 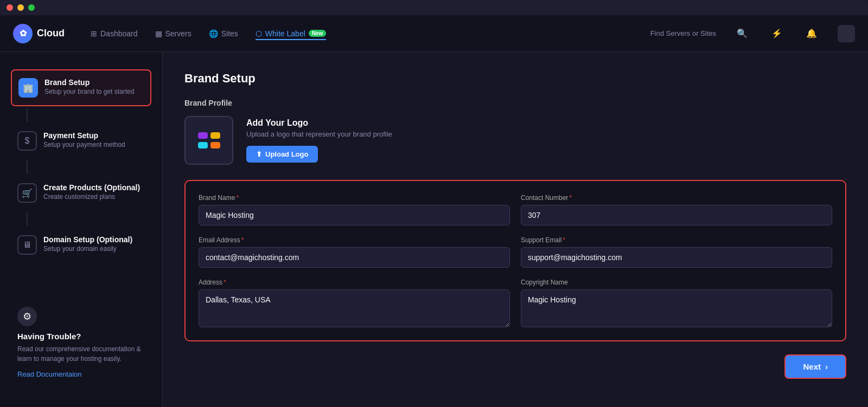 I want to click on contact-number-label: Contact Number*, so click(x=676, y=198).